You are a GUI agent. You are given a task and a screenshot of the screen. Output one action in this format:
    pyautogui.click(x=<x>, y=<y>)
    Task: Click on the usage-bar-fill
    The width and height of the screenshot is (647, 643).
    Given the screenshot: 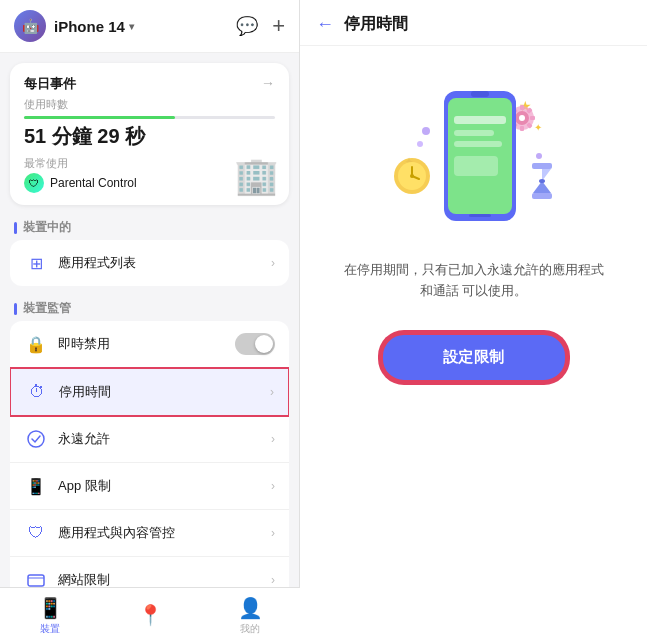 What is the action you would take?
    pyautogui.click(x=100, y=118)
    